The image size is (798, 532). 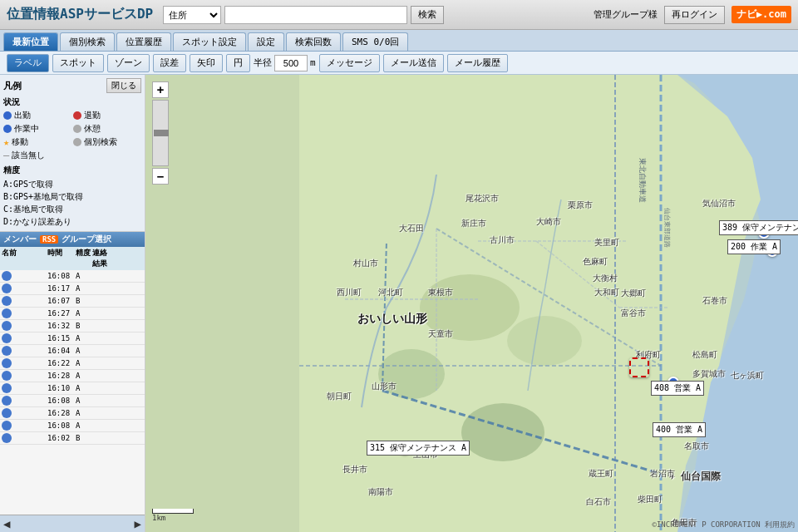 What do you see at coordinates (291, 63) in the screenshot?
I see `radius-input` at bounding box center [291, 63].